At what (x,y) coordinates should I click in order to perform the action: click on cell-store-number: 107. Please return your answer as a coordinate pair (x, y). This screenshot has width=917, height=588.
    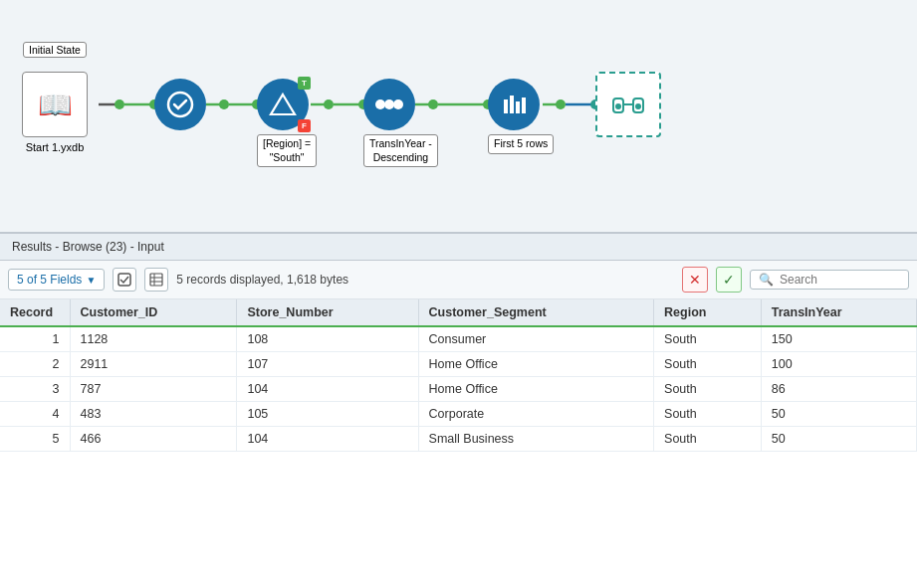
    Looking at the image, I should click on (328, 364).